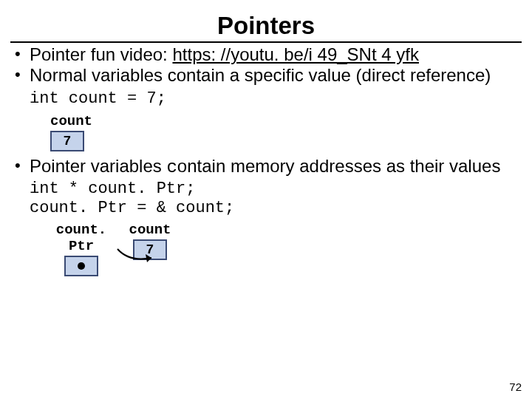 Image resolution: width=532 pixels, height=399 pixels. Describe the element at coordinates (81, 266) in the screenshot. I see `box-countptr` at that location.